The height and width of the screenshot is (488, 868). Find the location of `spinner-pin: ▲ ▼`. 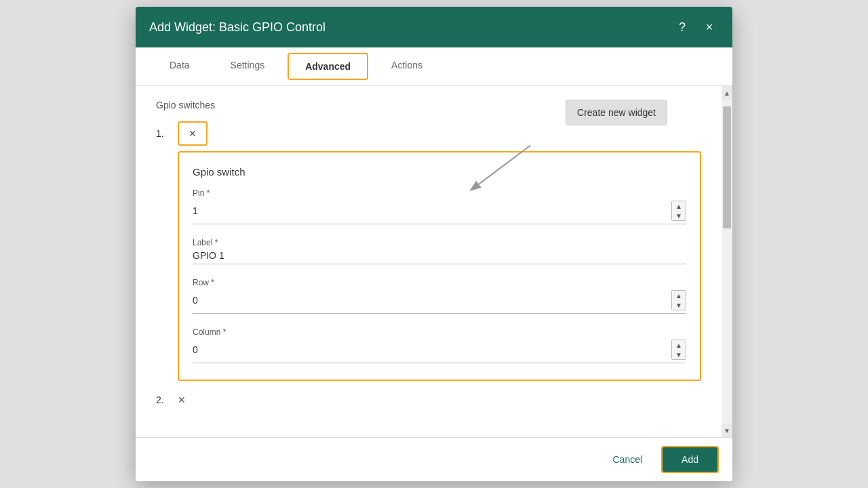

spinner-pin: ▲ ▼ is located at coordinates (679, 211).